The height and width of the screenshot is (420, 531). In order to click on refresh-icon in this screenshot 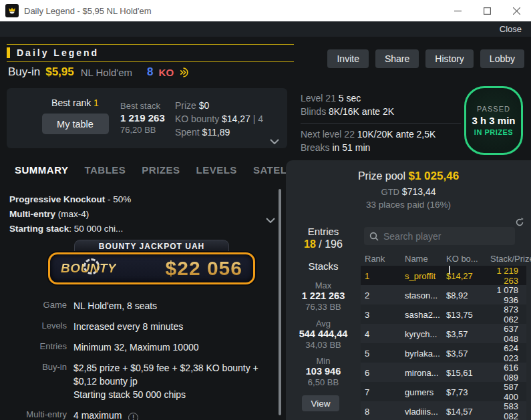, I will do `click(520, 222)`.